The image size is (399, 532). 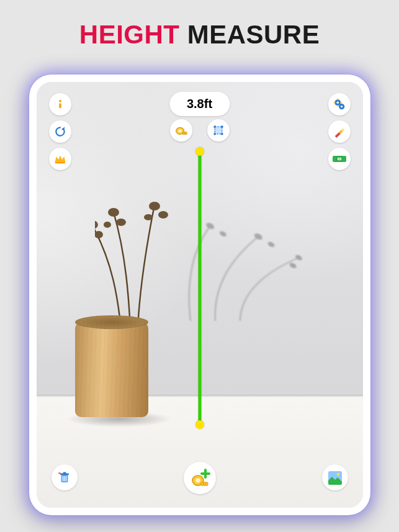 What do you see at coordinates (60, 159) in the screenshot?
I see `crown-icon` at bounding box center [60, 159].